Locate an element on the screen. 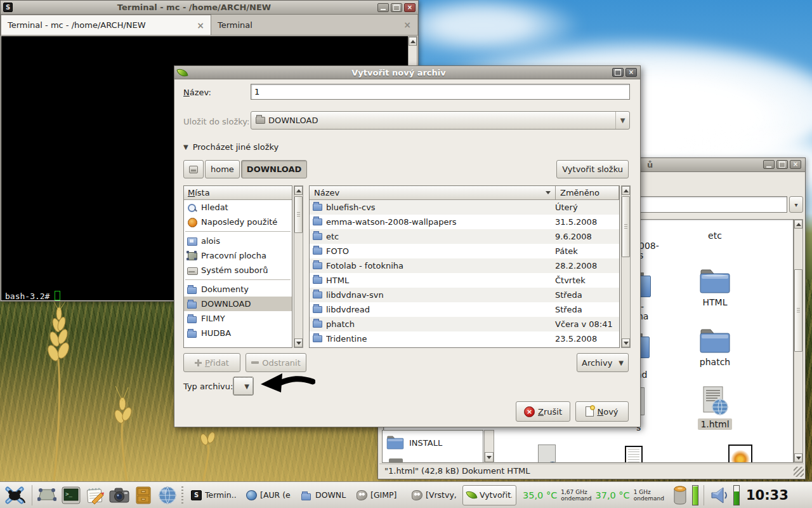  taskbar-task: Vytvořit... is located at coordinates (490, 495).